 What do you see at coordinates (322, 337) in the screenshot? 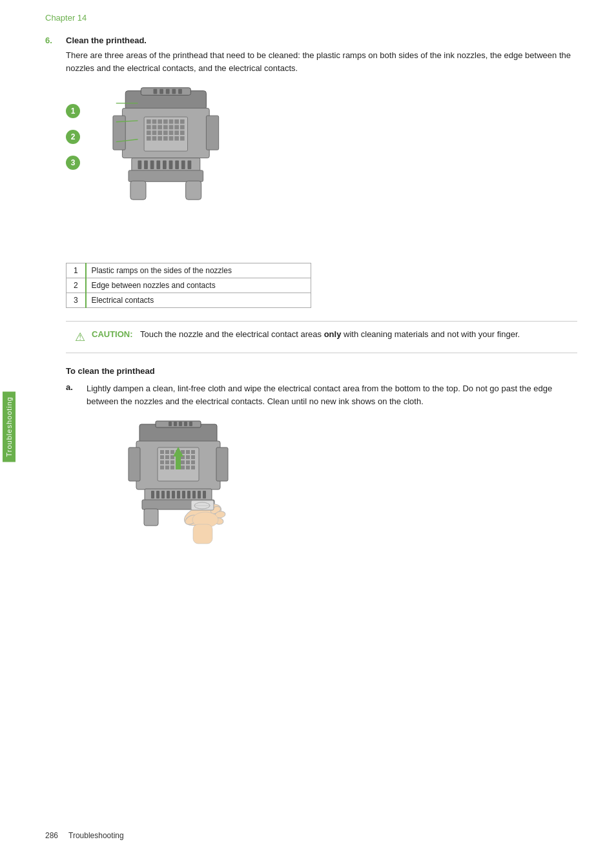
I see `caution-box: ⚠ CAUTION: Touch the nozzle and the elec…` at bounding box center [322, 337].